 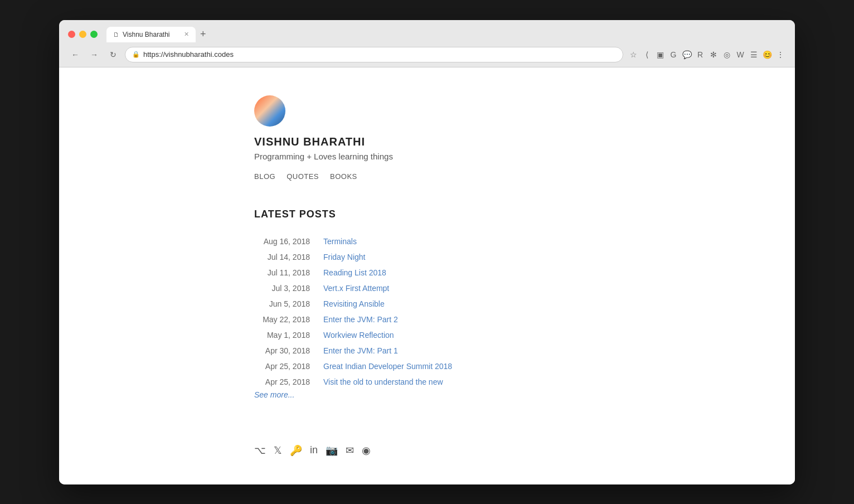 I want to click on nav-books: BOOKS, so click(x=343, y=176).